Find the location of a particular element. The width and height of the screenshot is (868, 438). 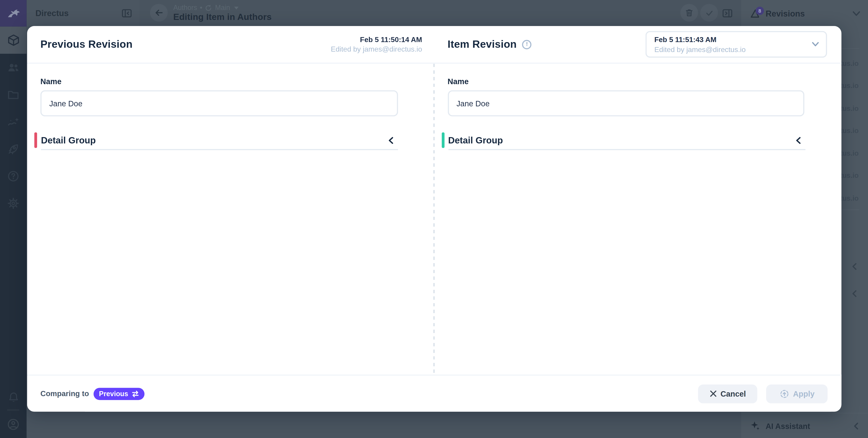

revision-select-dropdown: Feb 5 11:51:43 AM Edited by james@direct… is located at coordinates (737, 45).